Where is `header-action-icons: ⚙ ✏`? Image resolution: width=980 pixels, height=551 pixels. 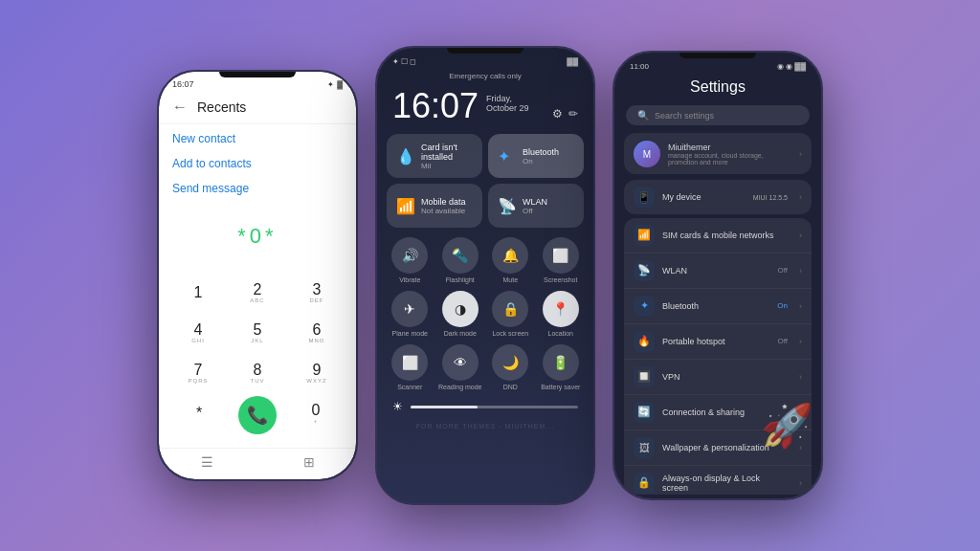
header-action-icons: ⚙ ✏ is located at coordinates (565, 117).